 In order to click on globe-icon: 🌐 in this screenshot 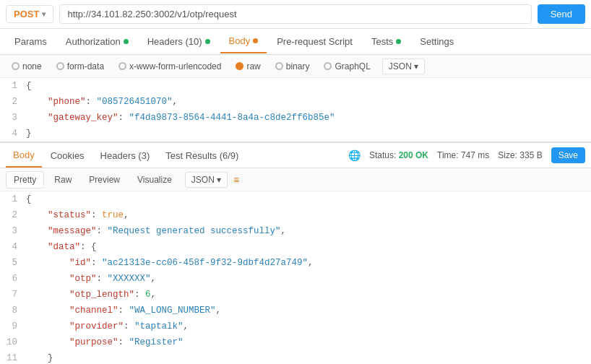, I will do `click(354, 155)`.